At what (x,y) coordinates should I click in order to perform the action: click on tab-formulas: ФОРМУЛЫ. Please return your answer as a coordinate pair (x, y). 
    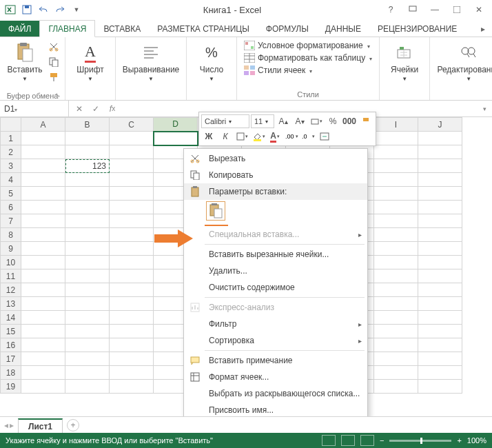
    Looking at the image, I should click on (287, 29).